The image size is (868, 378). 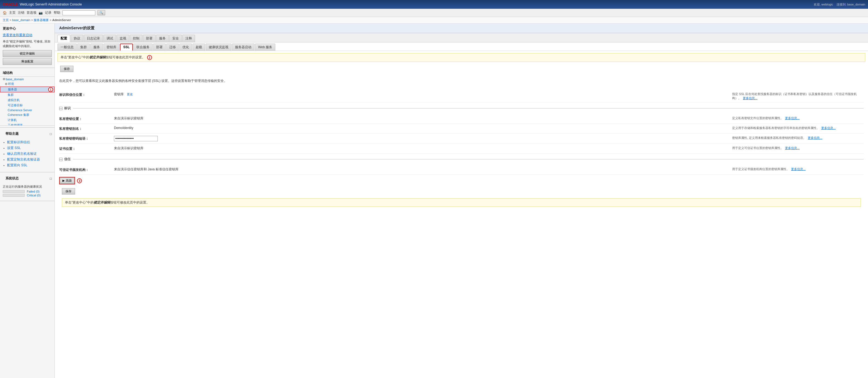 I want to click on main-tabs-container: 配置 协议 日志记录 调试 监视 控制 部署 服务 安全 注释, so click(x=462, y=38).